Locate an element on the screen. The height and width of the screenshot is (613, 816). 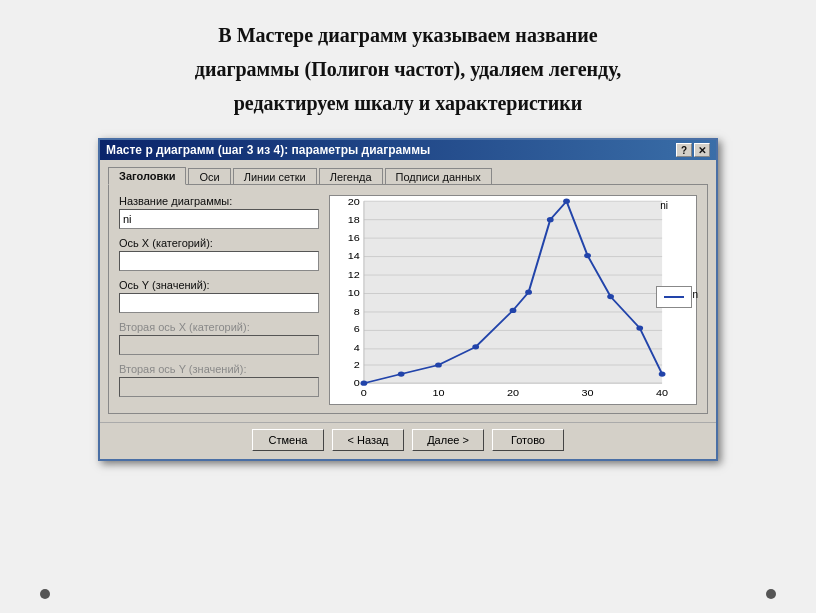
svg-text: 16 is located at coordinates (354, 238).